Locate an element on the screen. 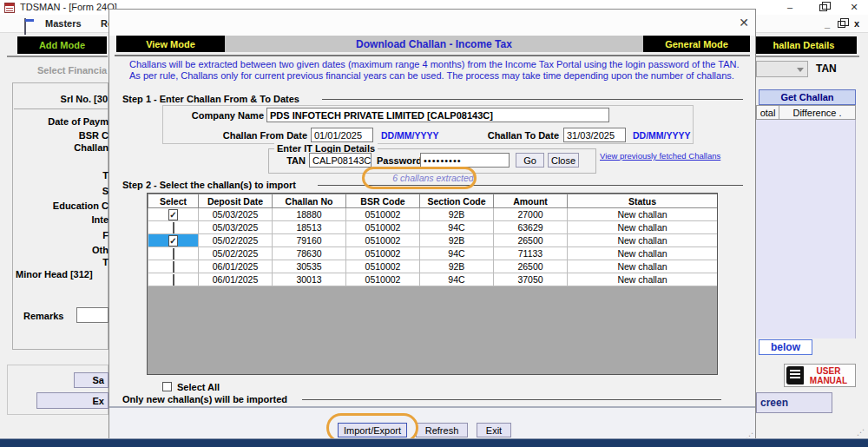  password-label: Password is located at coordinates (399, 161).